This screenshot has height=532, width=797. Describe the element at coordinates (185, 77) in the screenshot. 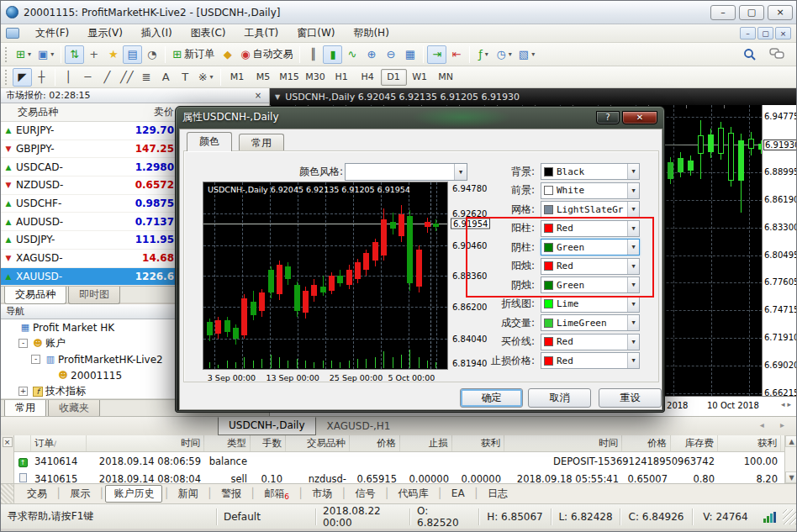

I see `label-tool-button: T` at that location.